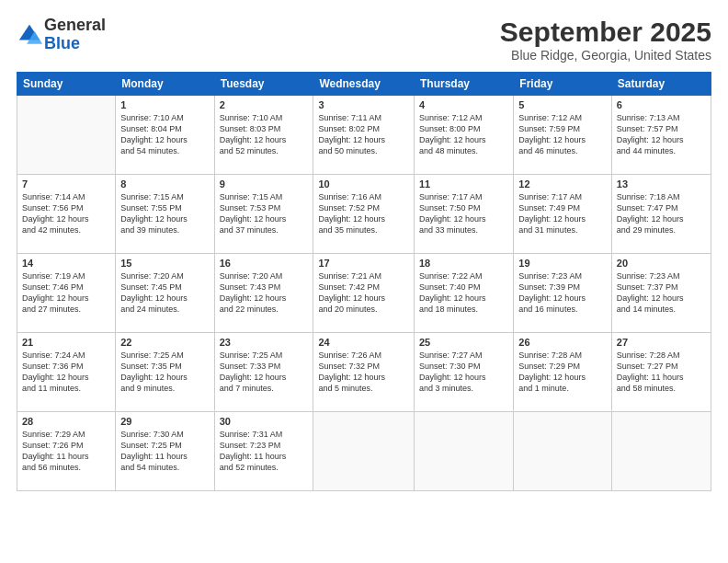 This screenshot has width=728, height=563. What do you see at coordinates (463, 213) in the screenshot?
I see `day-info: Sunrise: 7:17 AM Sunset: 7:50 PM Dayligh…` at bounding box center [463, 213].